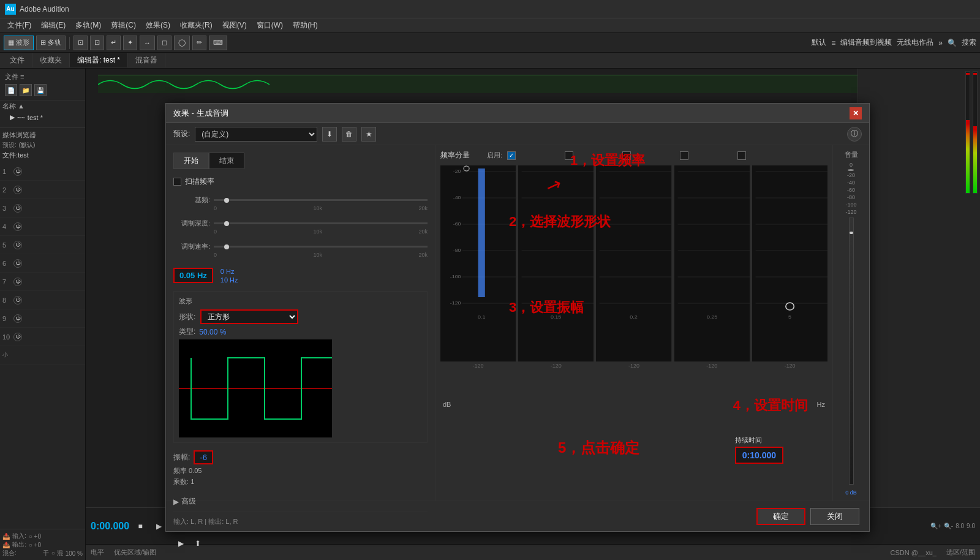  What do you see at coordinates (760, 455) in the screenshot?
I see `duration-box: 0:10.000` at bounding box center [760, 455].